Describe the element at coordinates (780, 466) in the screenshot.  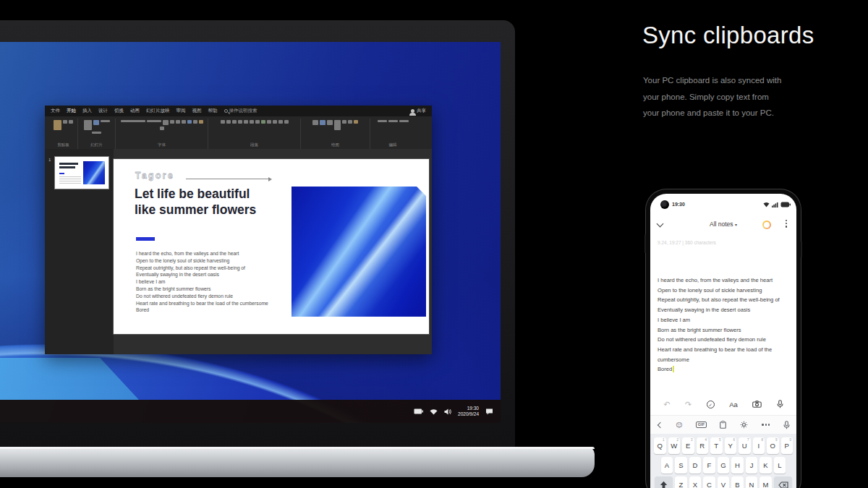
I see `key-l: L` at that location.